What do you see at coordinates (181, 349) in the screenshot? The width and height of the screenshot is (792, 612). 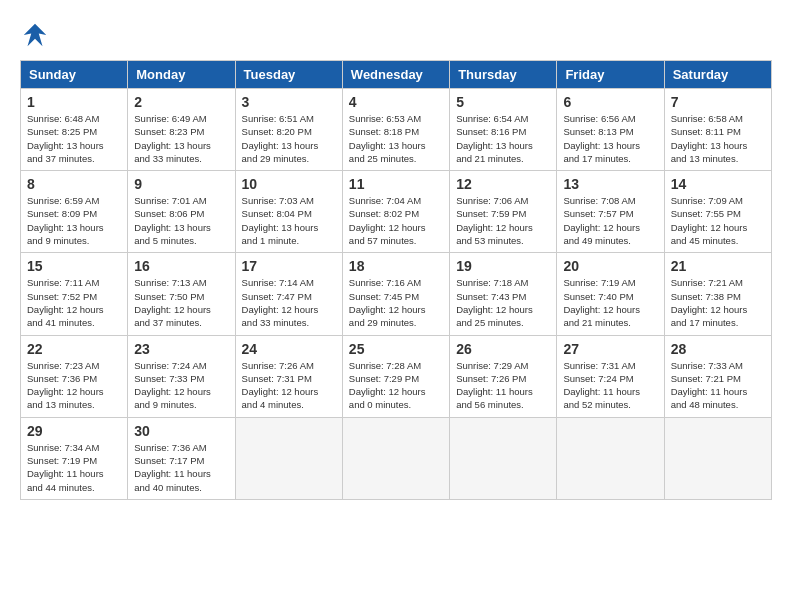 I see `day-number: 23` at bounding box center [181, 349].